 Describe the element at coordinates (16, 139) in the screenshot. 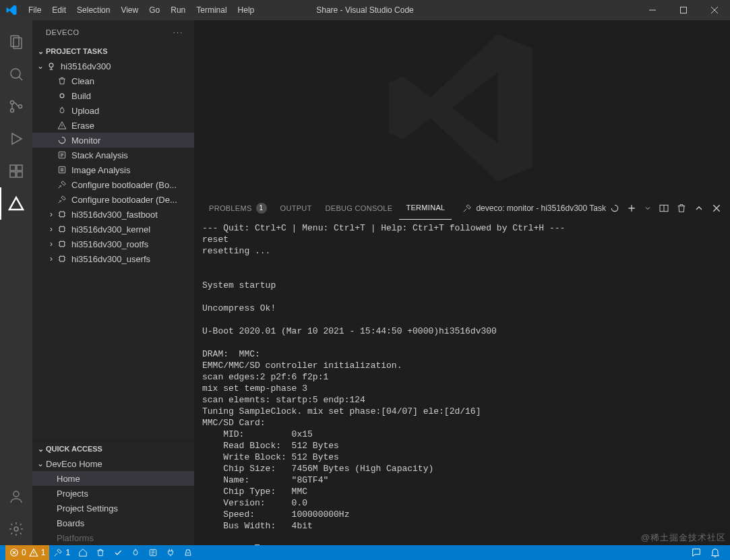

I see `run-debug-icon` at that location.